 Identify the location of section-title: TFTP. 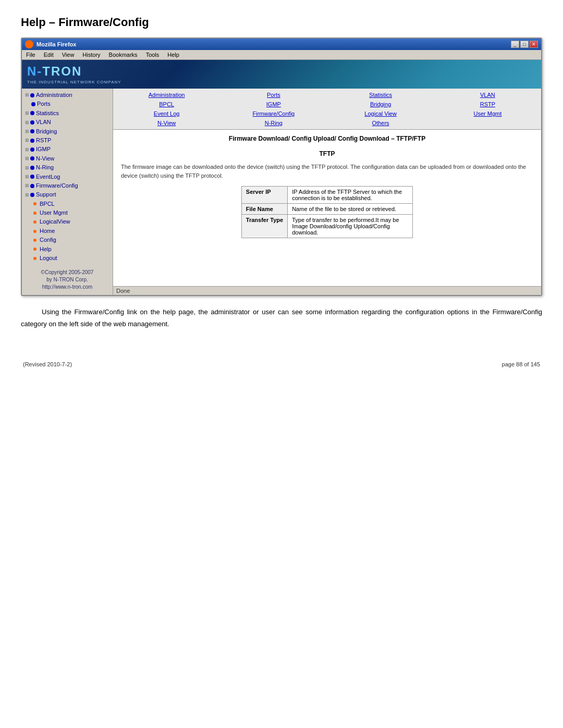
(327, 154).